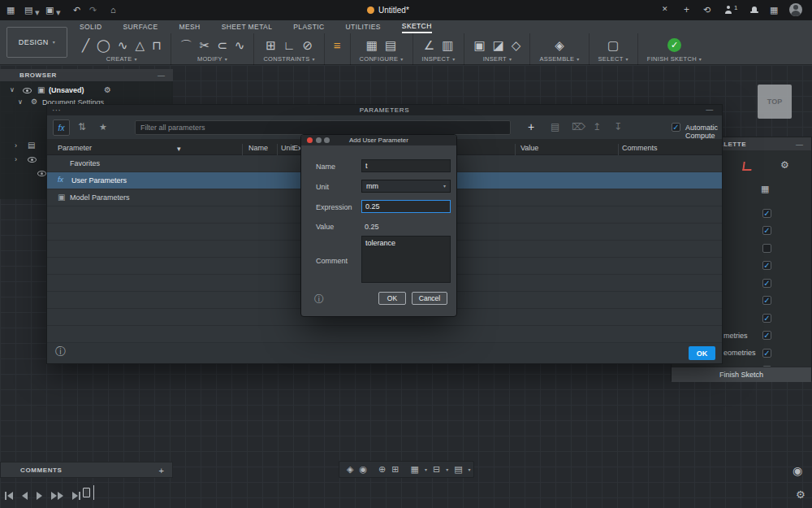 The image size is (812, 508). What do you see at coordinates (765, 189) in the screenshot?
I see `sketch-grid-icon: ▦` at bounding box center [765, 189].